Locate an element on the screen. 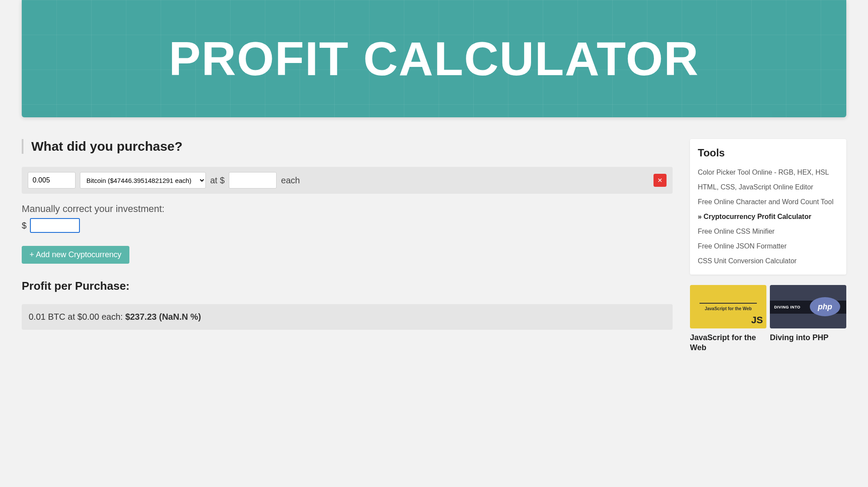 The image size is (868, 487). profit-result-row: 0.01 BTC at $0.00 each: $237.23 (NaN.N %… is located at coordinates (347, 317).